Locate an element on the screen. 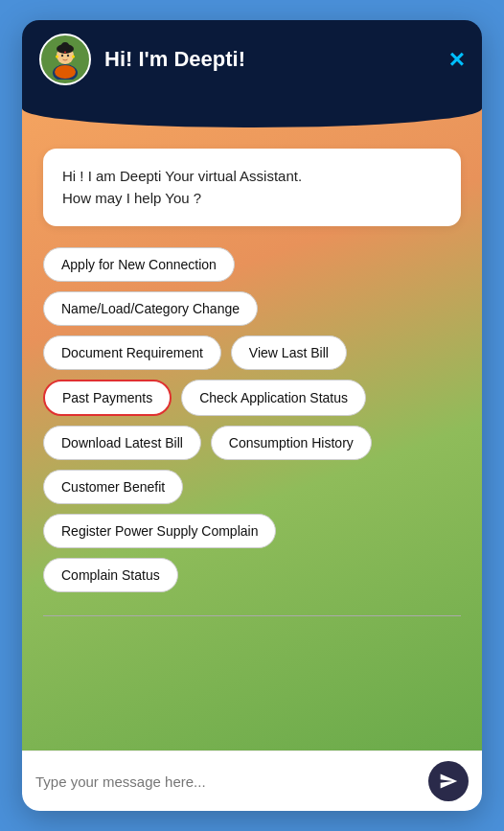 Image resolution: width=504 pixels, height=831 pixels. name-load-category-button: Name/Load/Category Change is located at coordinates (150, 309).